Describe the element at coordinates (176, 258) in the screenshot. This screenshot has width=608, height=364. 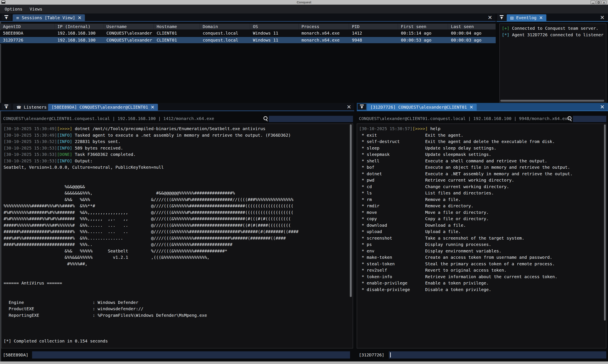
I see `console-line: &%%&&&%%%%% v1.2.1 ,(((&%%%%%%%%%%%%%%%%…` at that location.